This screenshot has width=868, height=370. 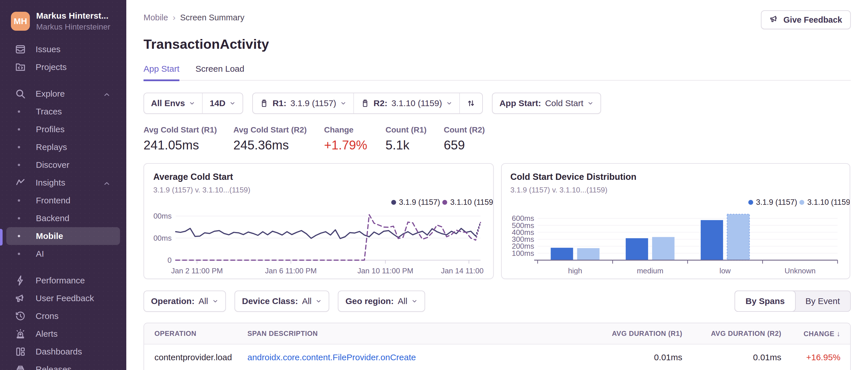 I want to click on sidebar-item-dashboards: Dashboards, so click(x=63, y=351).